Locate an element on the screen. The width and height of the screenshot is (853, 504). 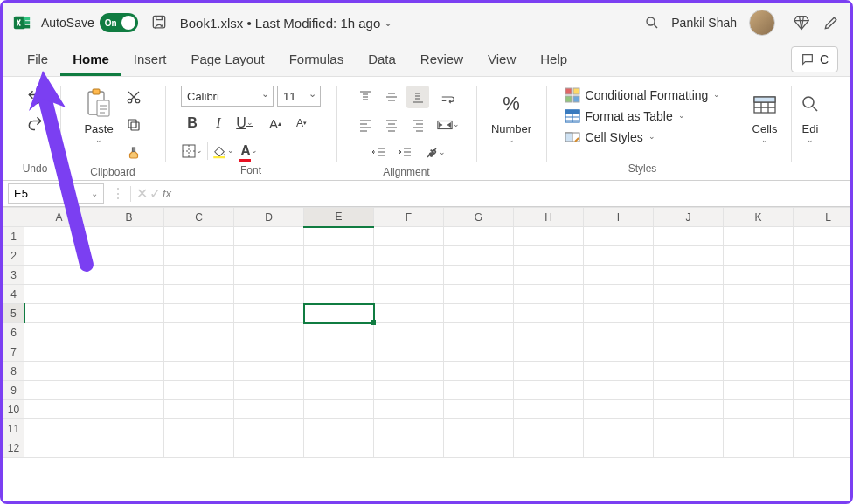
format-painter-button is located at coordinates (134, 153).